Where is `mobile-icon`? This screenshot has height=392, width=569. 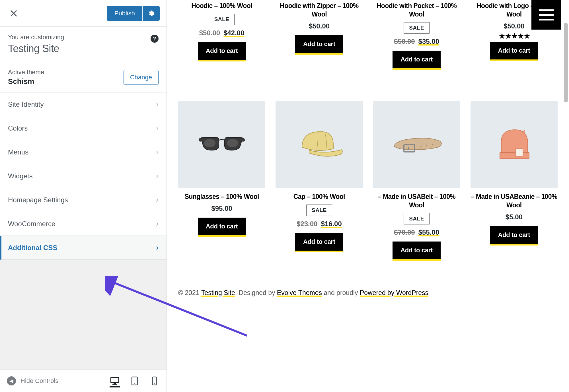
mobile-icon is located at coordinates (155, 381).